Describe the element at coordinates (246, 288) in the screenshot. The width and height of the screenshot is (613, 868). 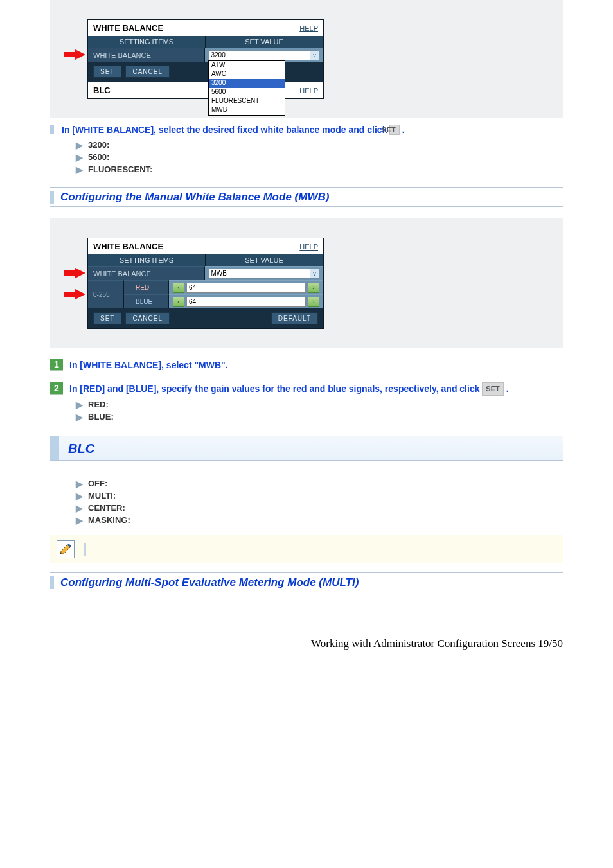
I see `red-value: 64` at that location.